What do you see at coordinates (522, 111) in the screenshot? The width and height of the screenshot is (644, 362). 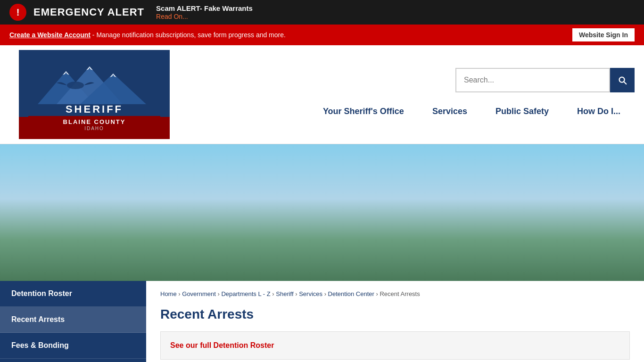 I see `nav-item-public-safety: Public Safety` at bounding box center [522, 111].